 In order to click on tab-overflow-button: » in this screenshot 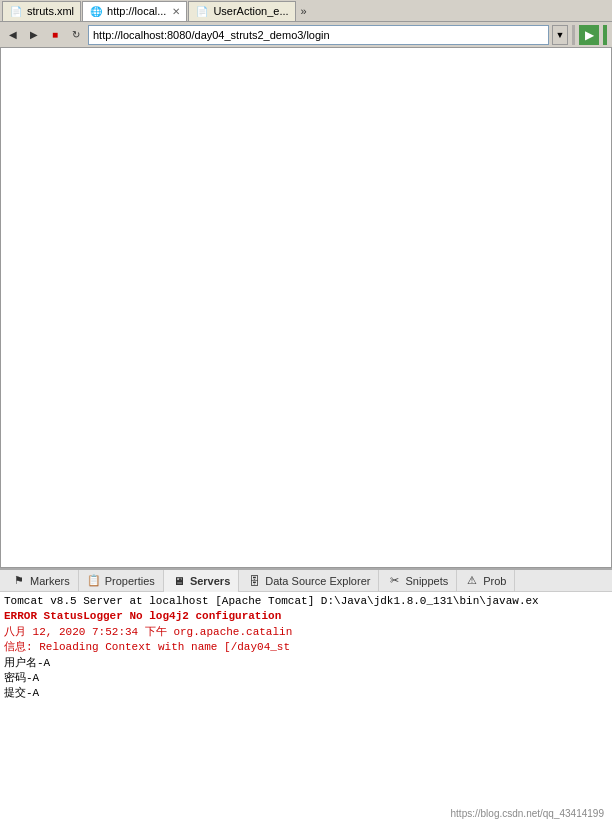, I will do `click(304, 11)`.